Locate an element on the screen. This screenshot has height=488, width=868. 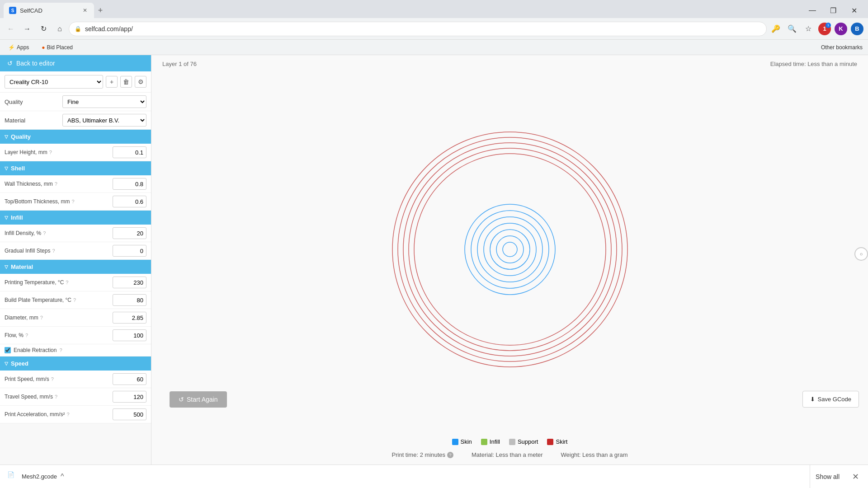
tab-title: SelfCAD is located at coordinates (49, 11).